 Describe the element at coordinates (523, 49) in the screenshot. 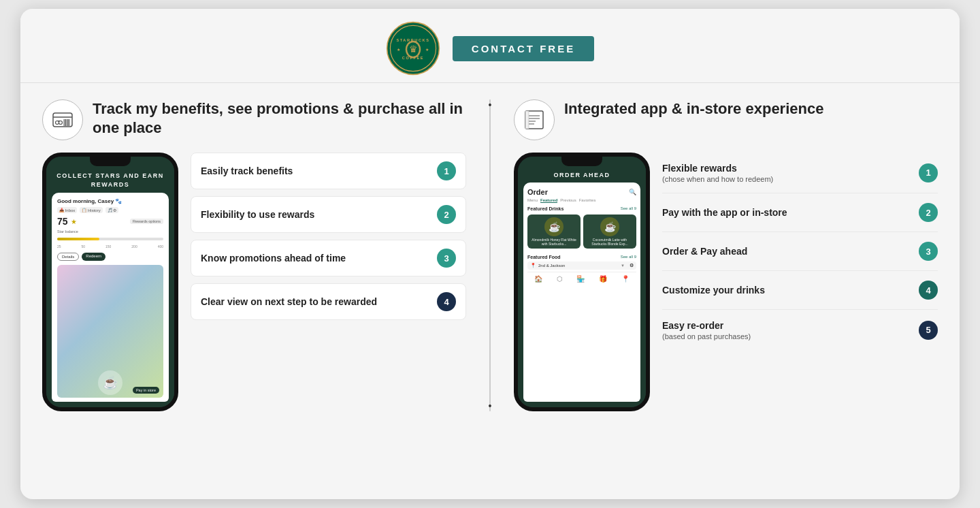

I see `contact-free-badge: CONTACT FREE` at that location.